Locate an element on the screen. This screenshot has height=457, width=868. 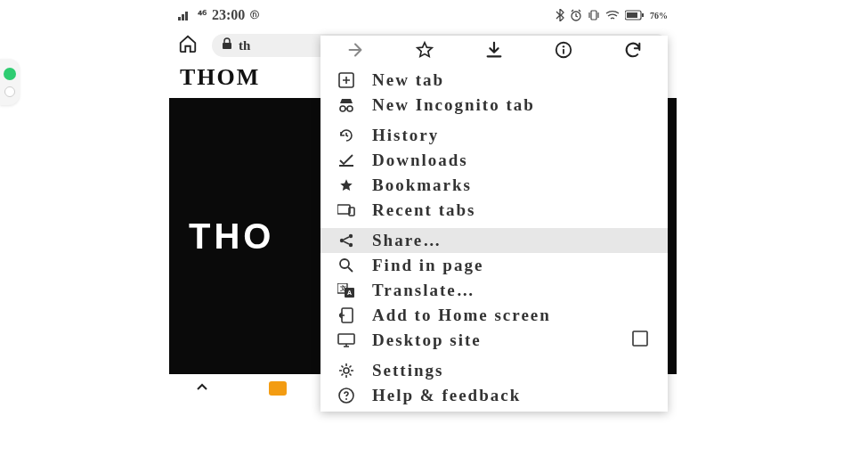
side-edge-widget is located at coordinates (10, 82).